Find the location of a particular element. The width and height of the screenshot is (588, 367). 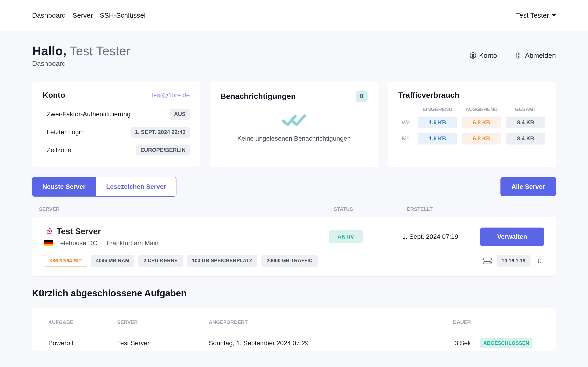

server-tabs: Neuste Server Lesezeichen Server is located at coordinates (104, 187).